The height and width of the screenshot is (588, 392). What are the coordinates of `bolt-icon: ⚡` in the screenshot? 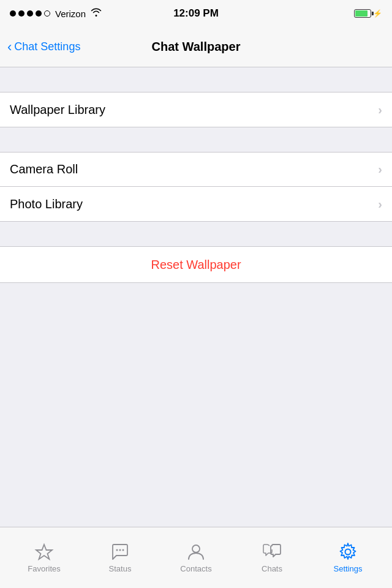 It's located at (377, 13).